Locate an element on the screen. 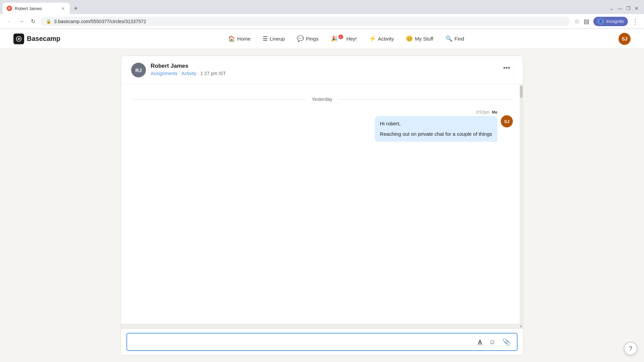  nav-pings-label: Pings is located at coordinates (312, 39).